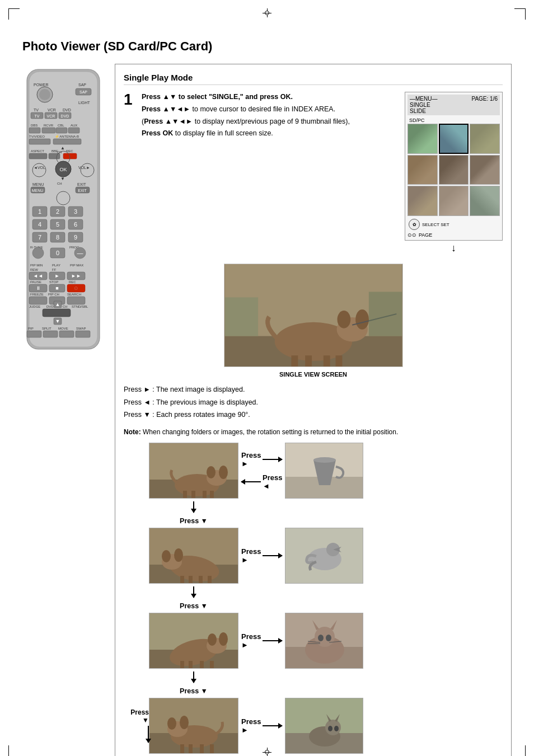 Image resolution: width=534 pixels, height=756 pixels. I want to click on svg-text: 6, so click(76, 224).